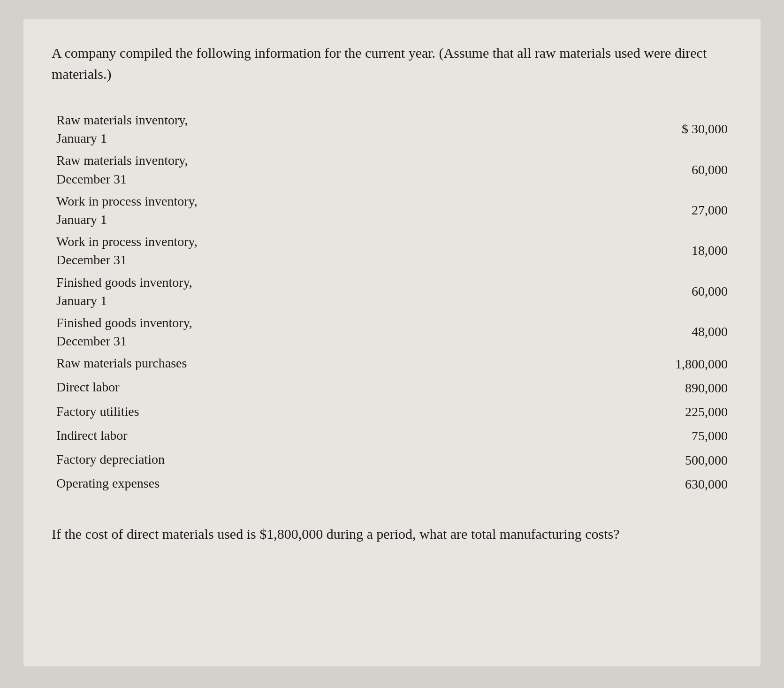 Image resolution: width=784 pixels, height=688 pixels. Describe the element at coordinates (261, 411) in the screenshot. I see `label-factory-utilities: Factory utilities` at that location.